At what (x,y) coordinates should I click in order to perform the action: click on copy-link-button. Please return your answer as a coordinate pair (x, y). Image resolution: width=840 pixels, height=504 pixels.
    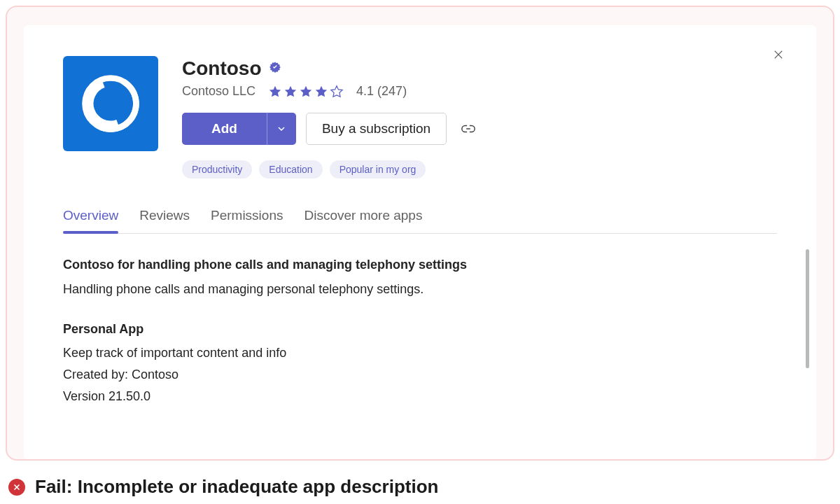
    Looking at the image, I should click on (468, 129).